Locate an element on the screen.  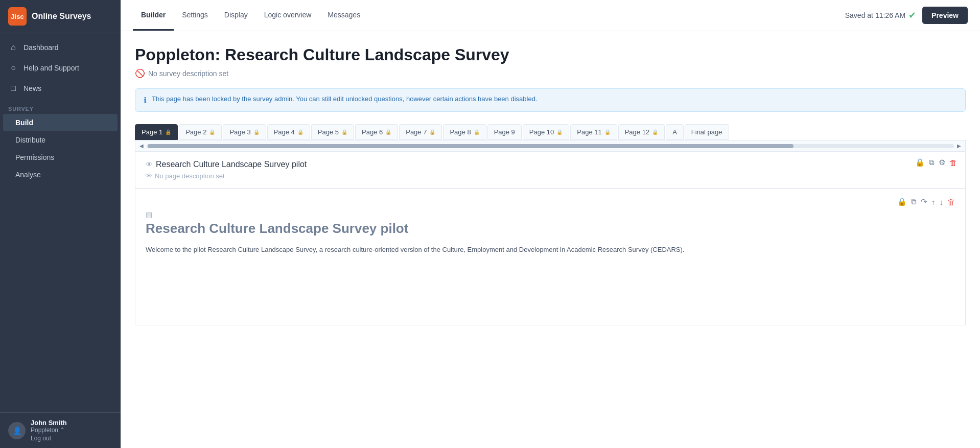
sidebar-nav: ⌂ Dashboard ○ Help and Support □ News SU… is located at coordinates (60, 223).